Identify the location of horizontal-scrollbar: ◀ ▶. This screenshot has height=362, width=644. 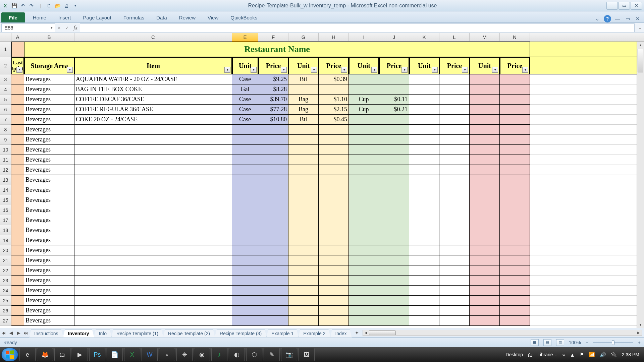
(502, 333).